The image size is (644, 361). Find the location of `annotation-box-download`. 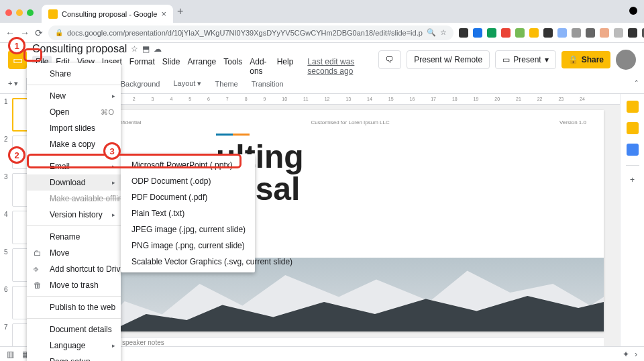

annotation-box-download is located at coordinates (134, 161).